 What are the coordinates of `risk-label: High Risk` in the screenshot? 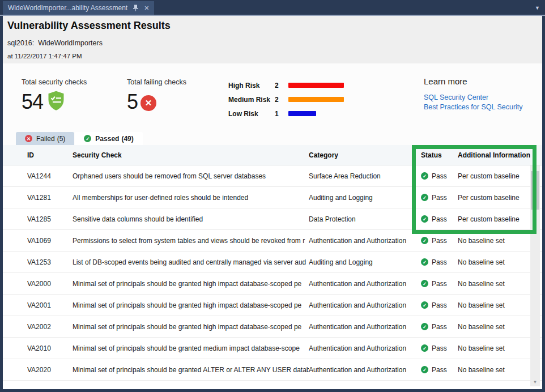 It's located at (252, 86).